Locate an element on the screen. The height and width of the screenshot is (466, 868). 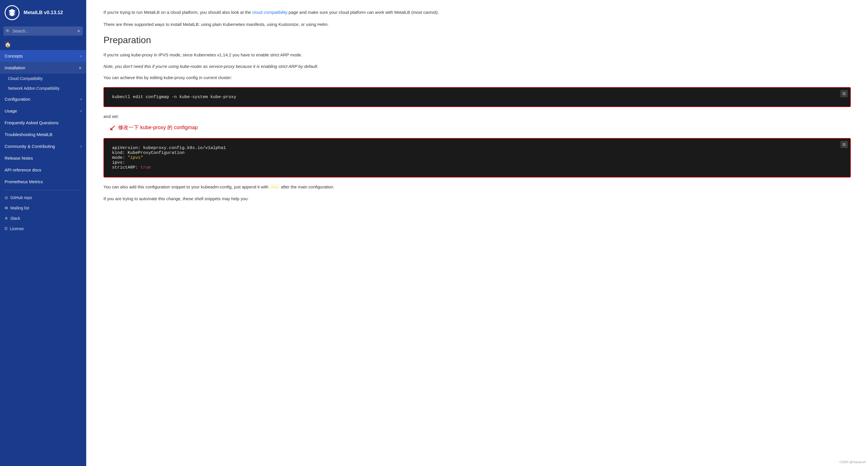
sidebar-item-configuration: Configuration › is located at coordinates (43, 99).